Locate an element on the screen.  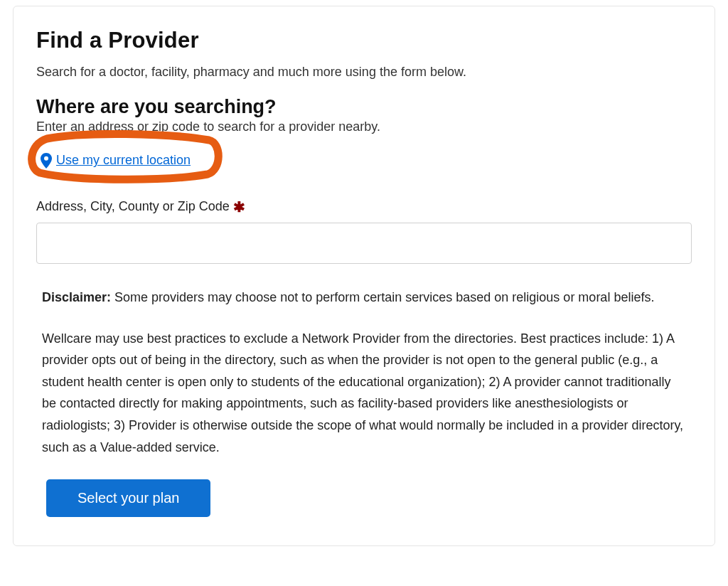
address-field-label: Address, City, County or Zip Code ✱ is located at coordinates (364, 207).